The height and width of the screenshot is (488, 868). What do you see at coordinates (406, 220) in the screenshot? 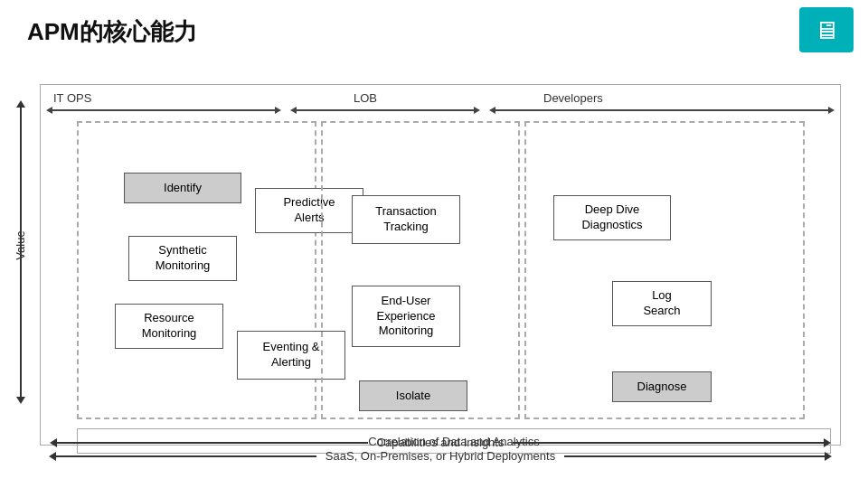
I see `box-transaction-tracking: Transaction Tracking` at bounding box center [406, 220].